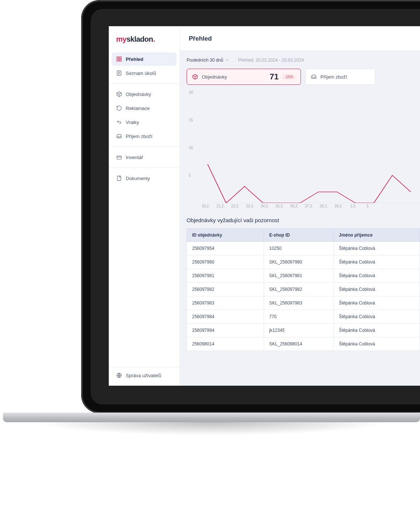 This screenshot has height=530, width=420. I want to click on overview-label: Přehled:, so click(246, 60).